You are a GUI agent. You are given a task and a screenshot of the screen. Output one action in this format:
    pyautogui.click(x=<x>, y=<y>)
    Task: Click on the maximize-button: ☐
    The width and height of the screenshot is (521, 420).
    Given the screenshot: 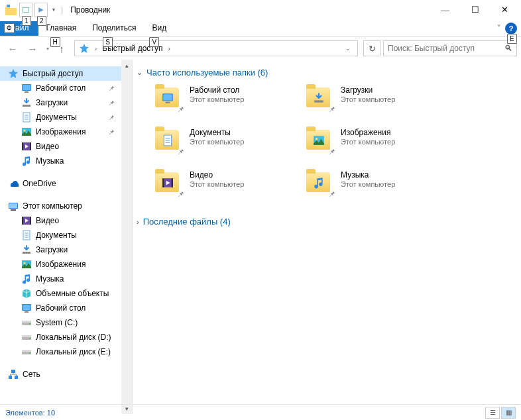 What is the action you would take?
    pyautogui.click(x=475, y=10)
    